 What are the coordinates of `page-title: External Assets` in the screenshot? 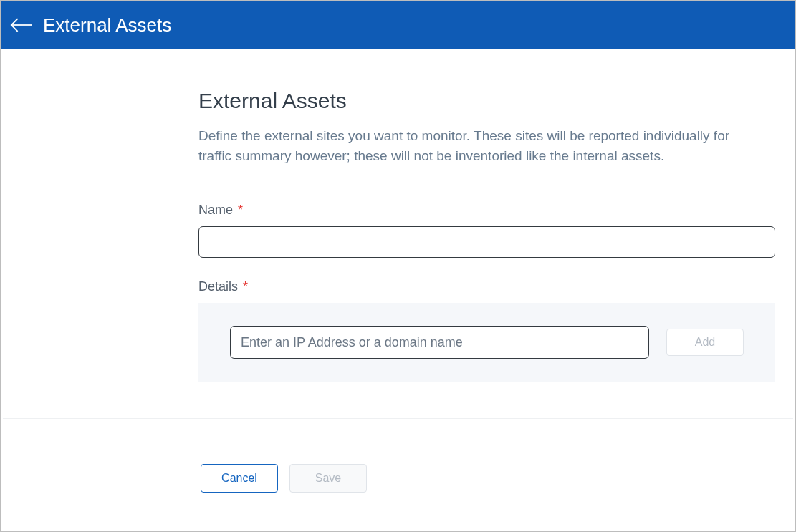 It's located at (487, 101).